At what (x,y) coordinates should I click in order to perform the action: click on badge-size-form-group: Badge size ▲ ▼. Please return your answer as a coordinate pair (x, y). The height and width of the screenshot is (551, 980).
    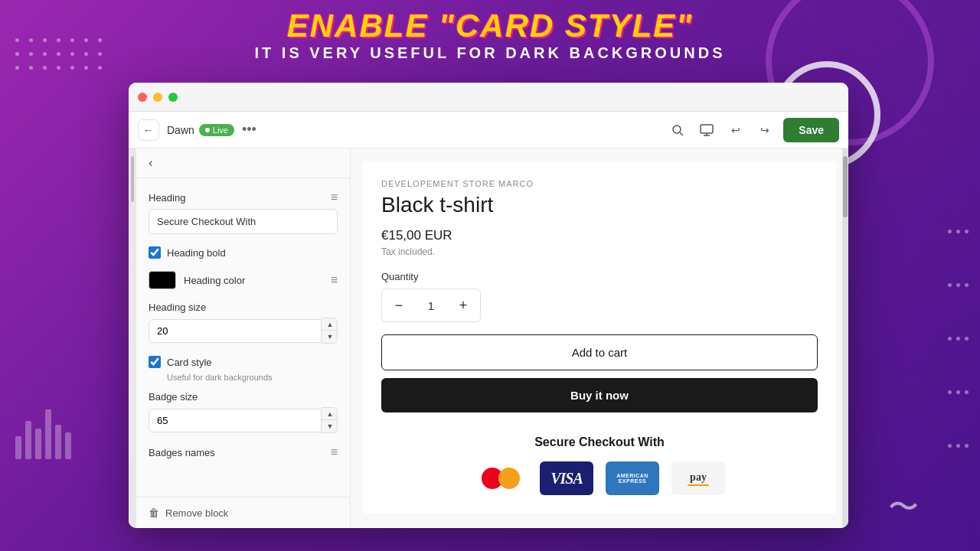
    Looking at the image, I should click on (243, 412).